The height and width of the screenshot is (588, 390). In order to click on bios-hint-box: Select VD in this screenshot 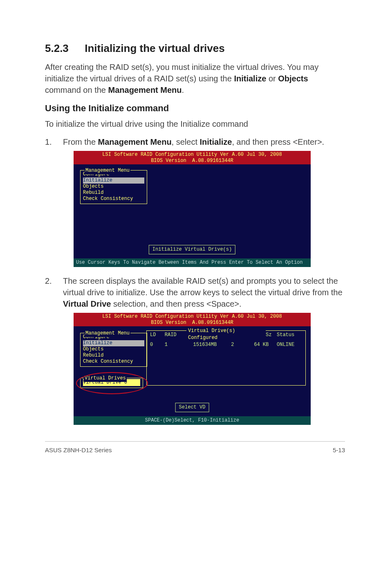, I will do `click(192, 407)`.